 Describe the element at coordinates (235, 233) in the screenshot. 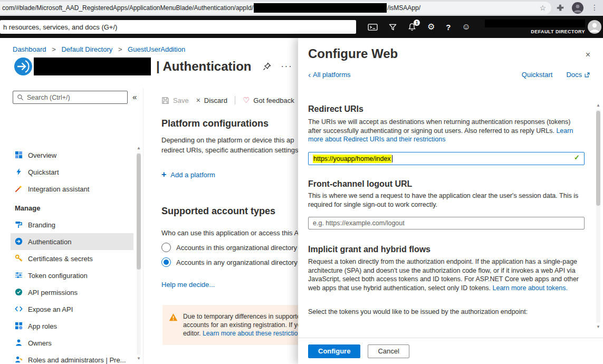

I see `account-types-question: Who can use this application or access t…` at that location.